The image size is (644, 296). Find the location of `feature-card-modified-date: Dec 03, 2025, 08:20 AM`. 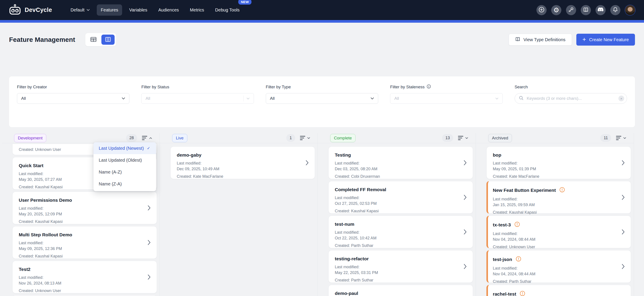

feature-card-modified-date: Dec 03, 2025, 08:20 AM is located at coordinates (397, 169).